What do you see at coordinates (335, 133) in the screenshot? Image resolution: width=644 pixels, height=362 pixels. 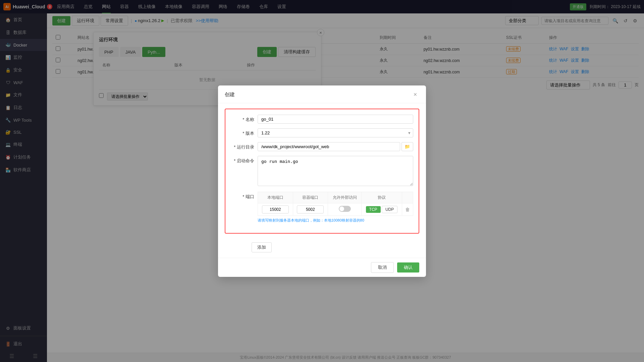 I see `version-select: 1.22 1.21 1.20 1.19` at bounding box center [335, 133].